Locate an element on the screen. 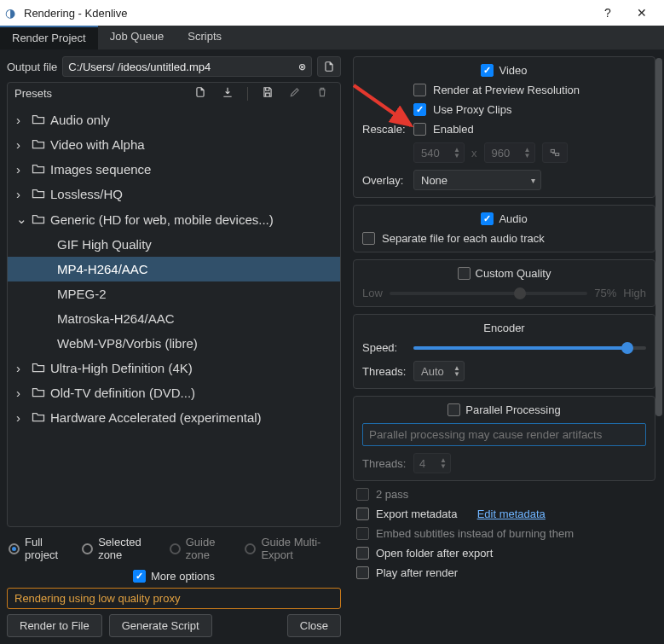 This screenshot has width=664, height=644. render-to-file-button: Render to File is located at coordinates (55, 626).